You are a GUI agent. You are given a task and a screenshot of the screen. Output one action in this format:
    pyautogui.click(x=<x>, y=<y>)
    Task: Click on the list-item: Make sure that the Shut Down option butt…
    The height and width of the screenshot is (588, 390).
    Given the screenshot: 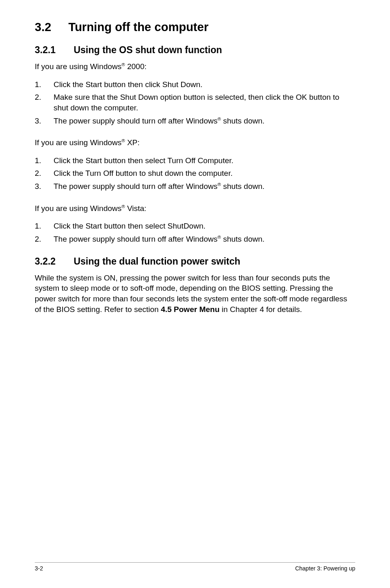 What is the action you would take?
    pyautogui.click(x=195, y=102)
    